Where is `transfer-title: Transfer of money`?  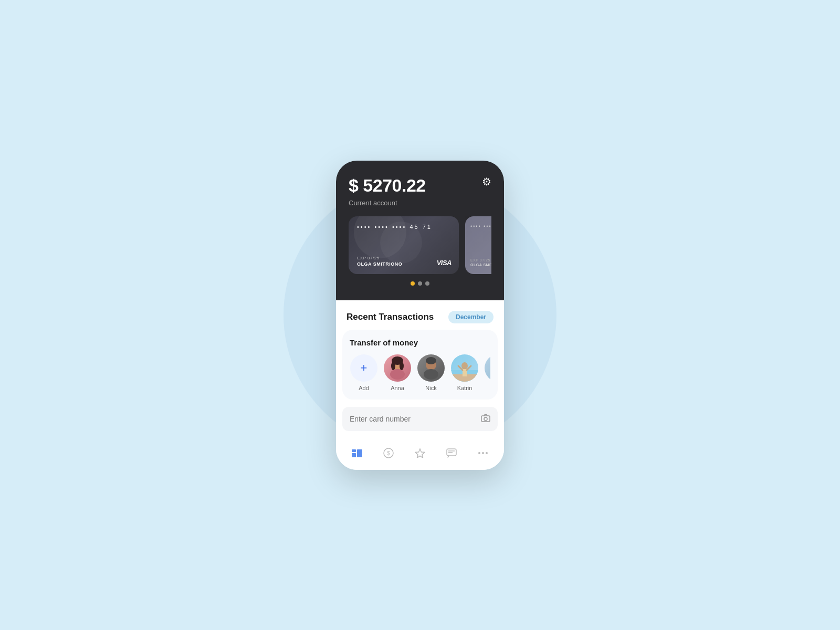
transfer-title: Transfer of money is located at coordinates (420, 342).